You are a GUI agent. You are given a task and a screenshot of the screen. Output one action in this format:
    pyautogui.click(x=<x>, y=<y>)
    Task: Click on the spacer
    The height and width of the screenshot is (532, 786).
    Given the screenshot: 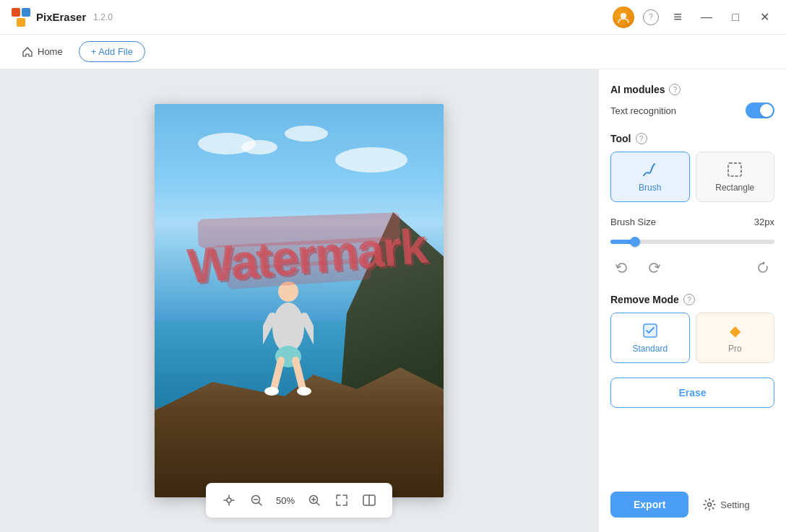 What is the action you would take?
    pyautogui.click(x=692, y=447)
    